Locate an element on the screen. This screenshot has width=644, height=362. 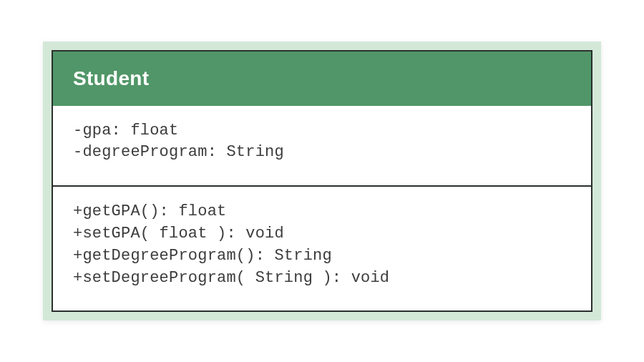
method-line: +setDegreeProgram( String ): void is located at coordinates (322, 279).